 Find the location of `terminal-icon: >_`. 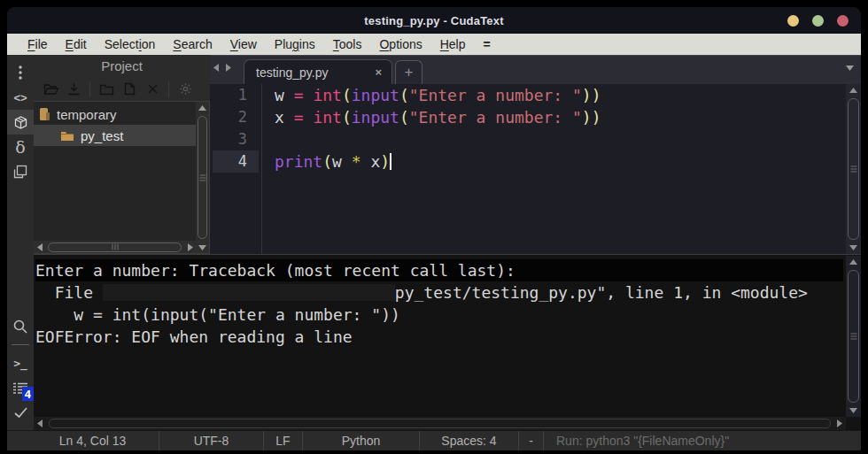

terminal-icon: >_ is located at coordinates (20, 363).